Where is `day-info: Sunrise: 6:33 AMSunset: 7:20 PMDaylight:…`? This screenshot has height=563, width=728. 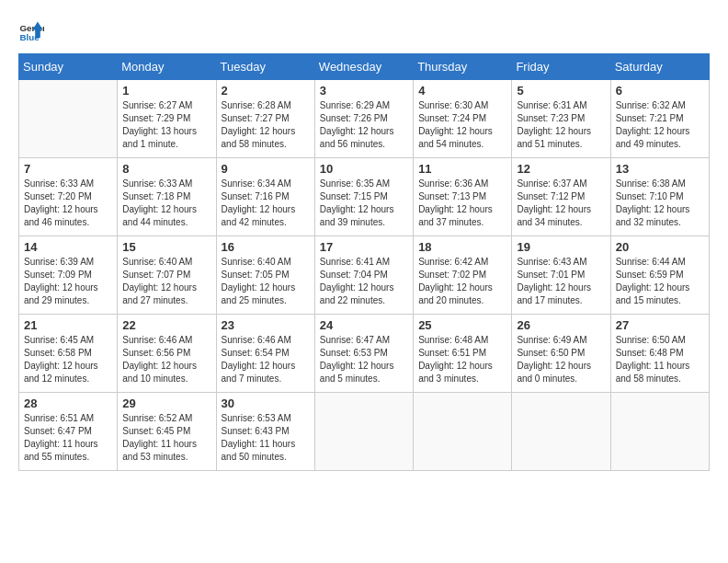
day-info: Sunrise: 6:33 AMSunset: 7:20 PMDaylight:… is located at coordinates (68, 203).